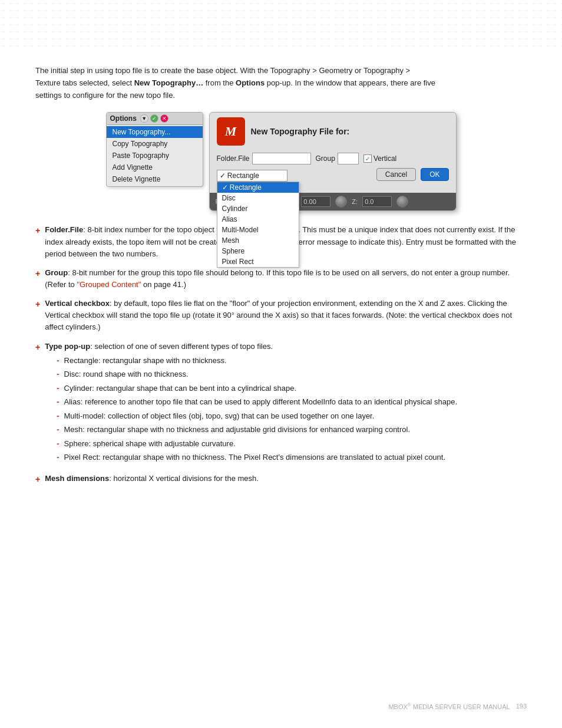 This screenshot has height=728, width=562. I want to click on vertical-checkbox: ✓, so click(368, 159).